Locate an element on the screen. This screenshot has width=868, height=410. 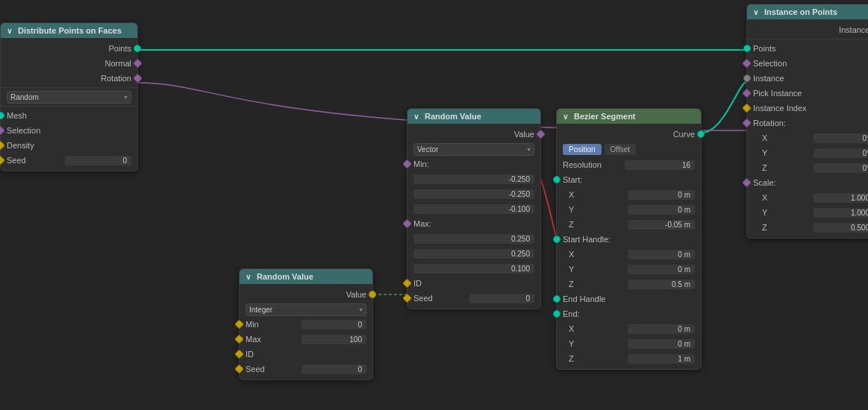
input-iop-points: Points is located at coordinates (808, 48).